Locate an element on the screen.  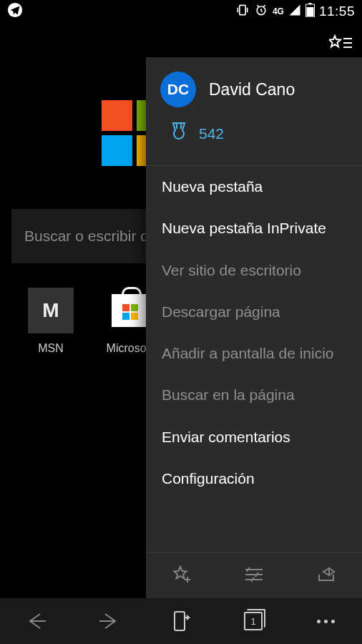
forward-button is located at coordinates (109, 621).